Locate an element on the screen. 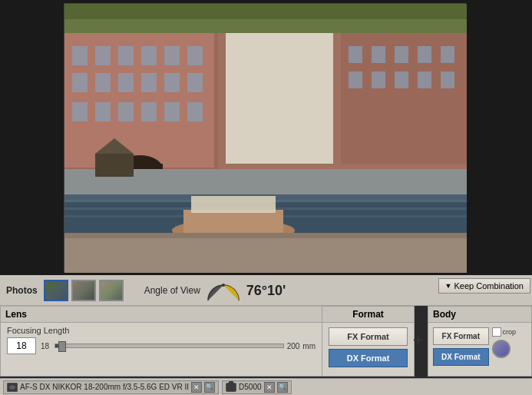  lens-format-buttons: FX Format DX Format is located at coordinates (368, 347).